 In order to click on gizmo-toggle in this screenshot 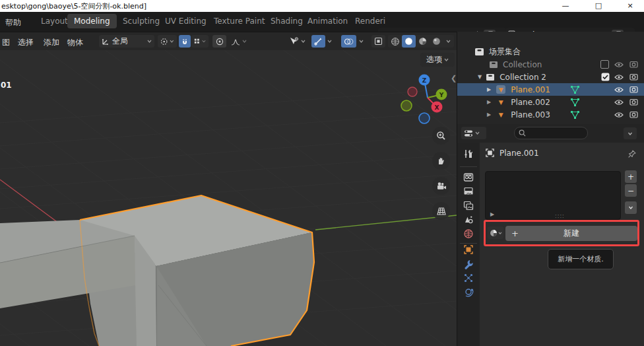, I will do `click(318, 41)`.